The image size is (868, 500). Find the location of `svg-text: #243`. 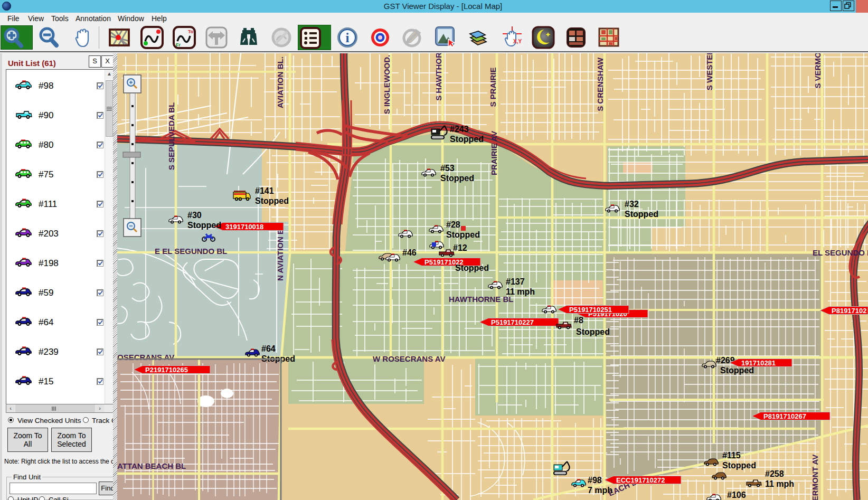

svg-text: #243 is located at coordinates (459, 129).